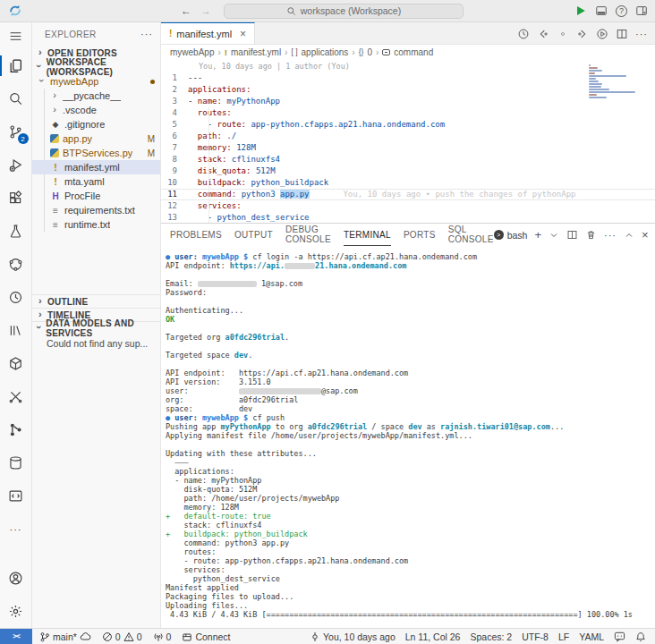  What do you see at coordinates (97, 327) in the screenshot?
I see `data-models-section: › DATA MODELS AND SERVICES` at bounding box center [97, 327].